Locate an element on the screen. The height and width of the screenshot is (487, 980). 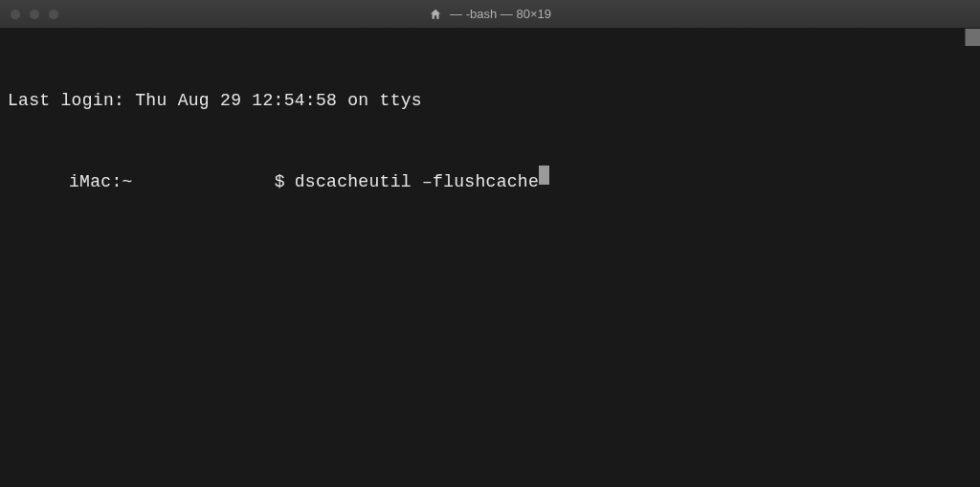
zoom-button is located at coordinates (54, 14).